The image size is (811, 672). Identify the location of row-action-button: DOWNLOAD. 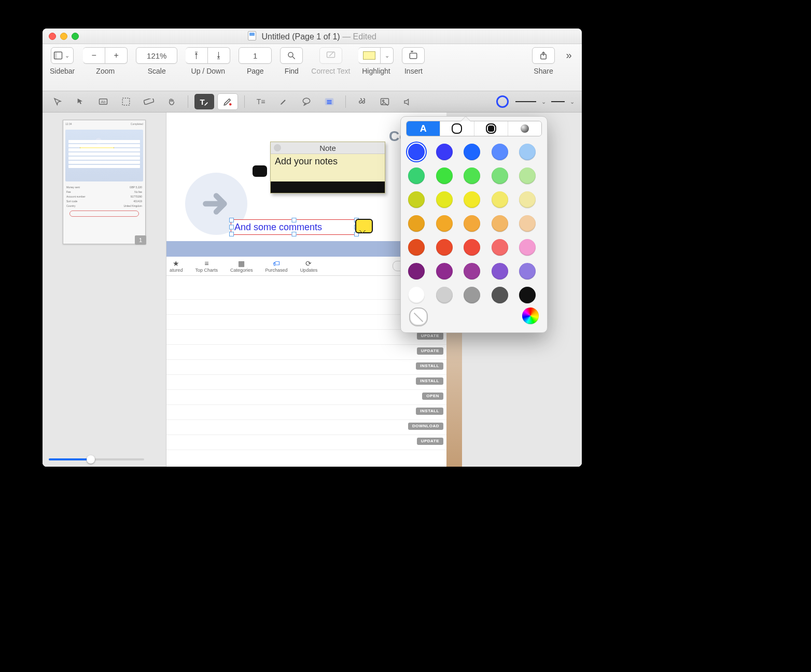
(426, 426).